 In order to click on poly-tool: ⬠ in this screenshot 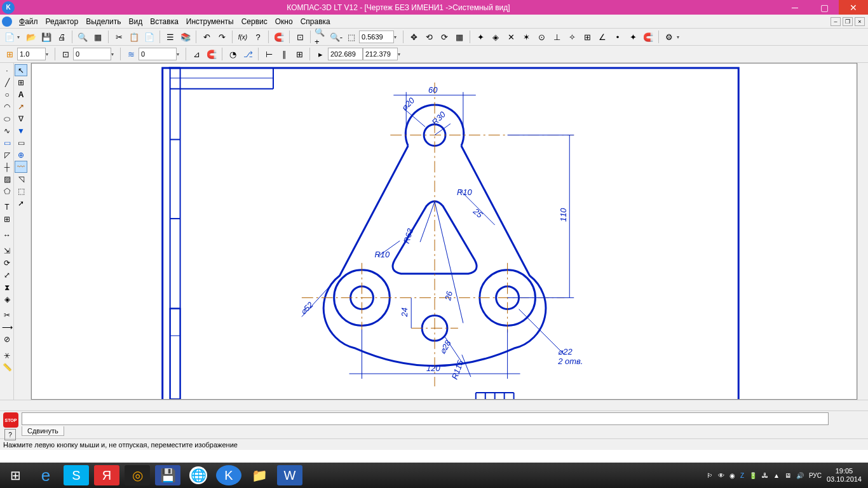, I will do `click(7, 191)`.